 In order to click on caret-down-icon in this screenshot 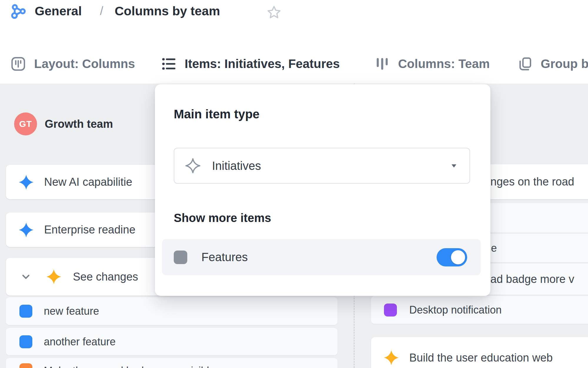, I will do `click(454, 166)`.